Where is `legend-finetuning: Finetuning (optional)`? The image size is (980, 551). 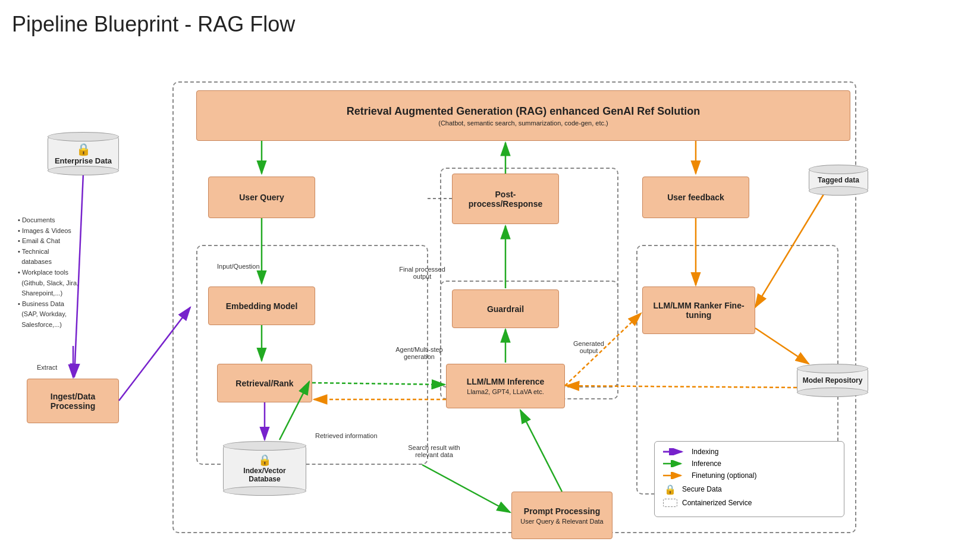
legend-finetuning: Finetuning (optional) is located at coordinates (749, 476).